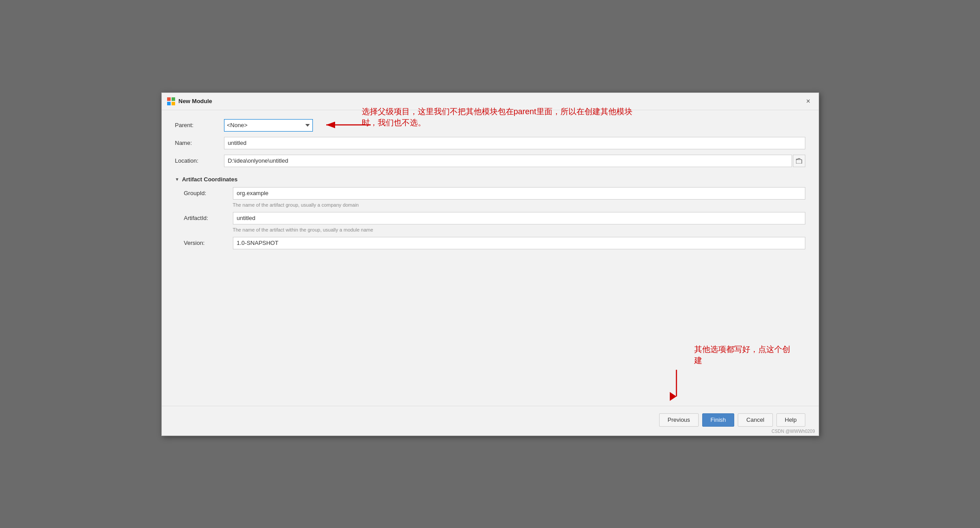 Image resolution: width=980 pixels, height=528 pixels. What do you see at coordinates (508, 161) in the screenshot?
I see `location-input` at bounding box center [508, 161].